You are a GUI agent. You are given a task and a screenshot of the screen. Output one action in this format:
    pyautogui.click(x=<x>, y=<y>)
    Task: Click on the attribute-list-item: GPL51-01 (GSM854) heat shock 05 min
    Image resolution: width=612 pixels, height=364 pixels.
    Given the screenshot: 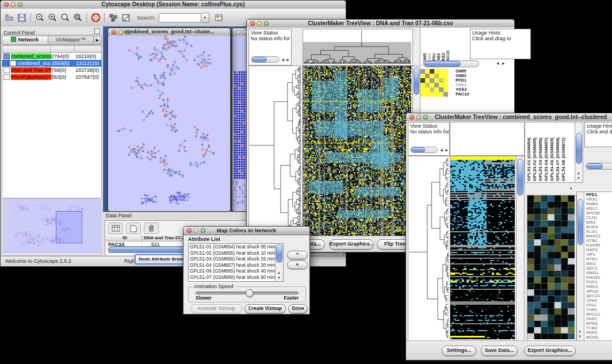 What is the action you would take?
    pyautogui.click(x=232, y=247)
    